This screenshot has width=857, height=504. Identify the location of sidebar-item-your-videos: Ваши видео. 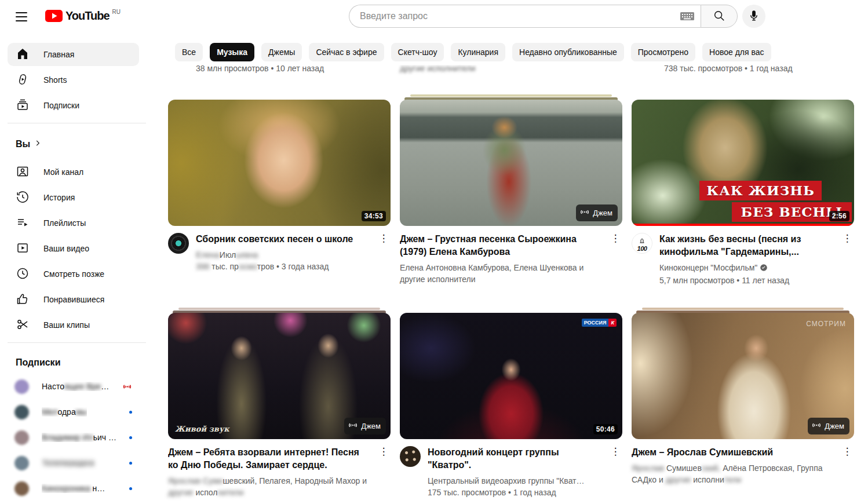
(73, 249).